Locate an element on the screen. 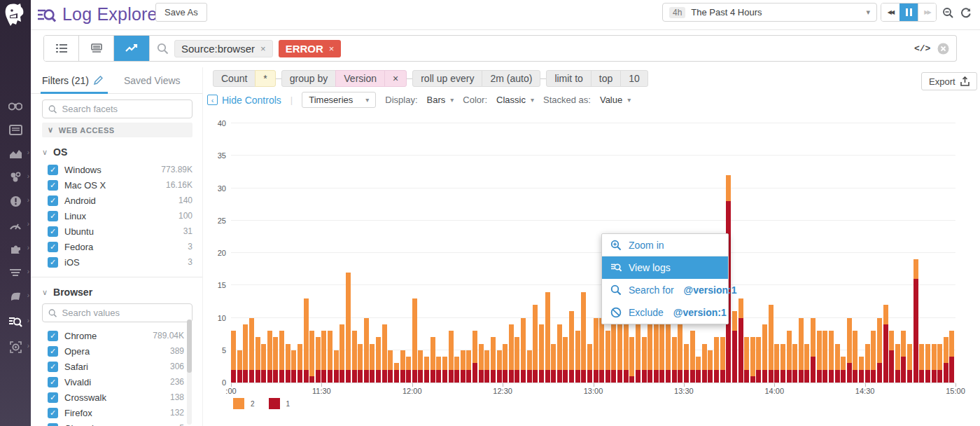  legend-item: 2 is located at coordinates (244, 404).